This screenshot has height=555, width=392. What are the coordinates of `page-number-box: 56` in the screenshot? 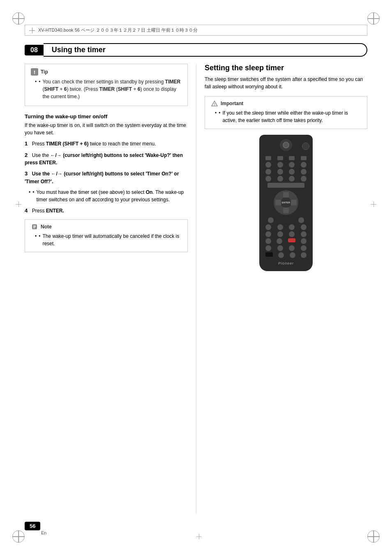 It's located at (32, 526).